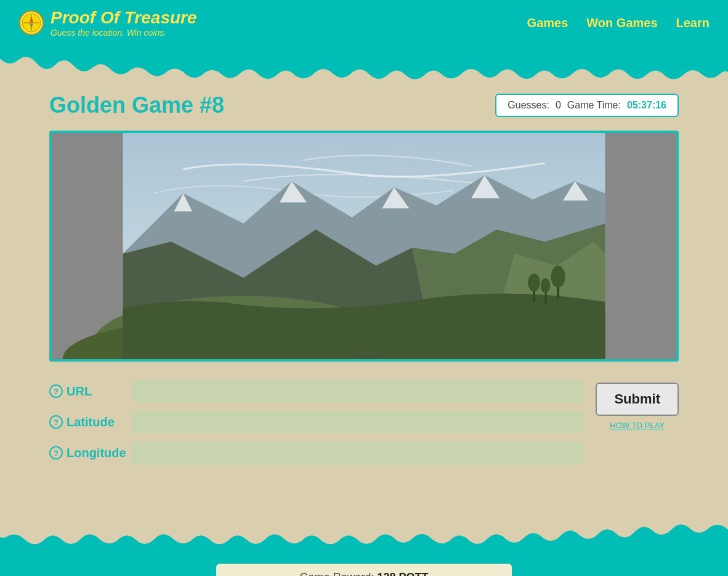 This screenshot has height=576, width=728. What do you see at coordinates (364, 570) in the screenshot?
I see `reward-bar: Game Reward: 128 POTT` at bounding box center [364, 570].